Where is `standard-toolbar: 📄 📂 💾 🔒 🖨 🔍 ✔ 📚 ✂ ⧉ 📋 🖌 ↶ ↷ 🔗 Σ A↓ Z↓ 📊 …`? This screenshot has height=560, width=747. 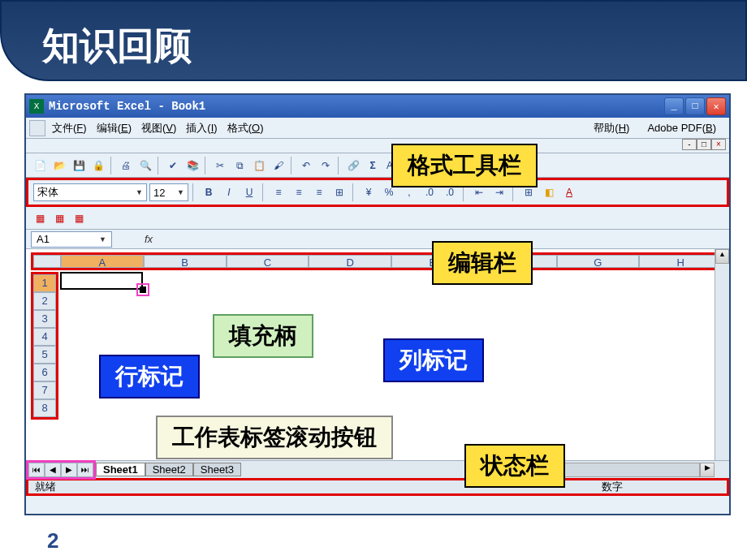
standard-toolbar: 📄 📂 💾 🔒 🖨 🔍 ✔ 📚 ✂ ⧉ 📋 🖌 ↶ ↷ 🔗 Σ A↓ Z↓ 📊 … is located at coordinates (378, 166).